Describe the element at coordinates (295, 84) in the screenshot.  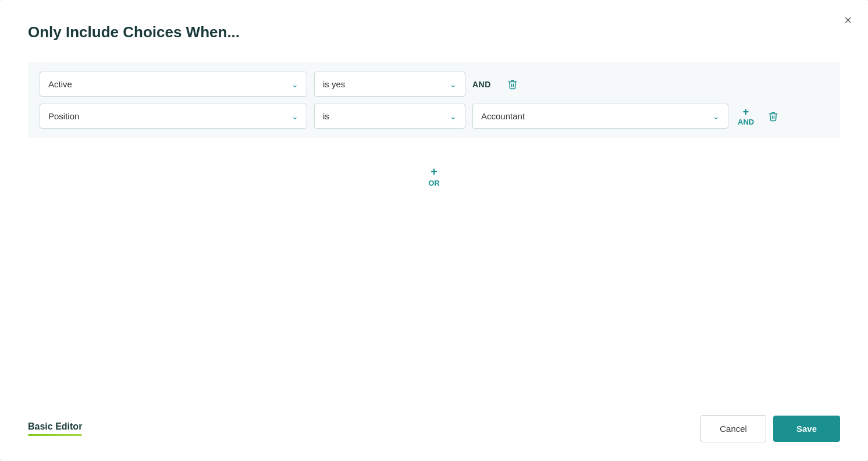
I see `field-select-1-chevron: ⌄` at that location.